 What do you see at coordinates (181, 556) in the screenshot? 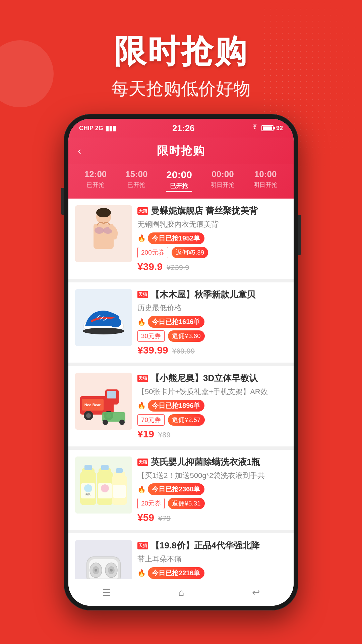
I see `product-card-5: 天猫 【19.8价】正品4代华强北降 带上耳朵不痛 🔥 今日已抢2216单` at bounding box center [181, 556].